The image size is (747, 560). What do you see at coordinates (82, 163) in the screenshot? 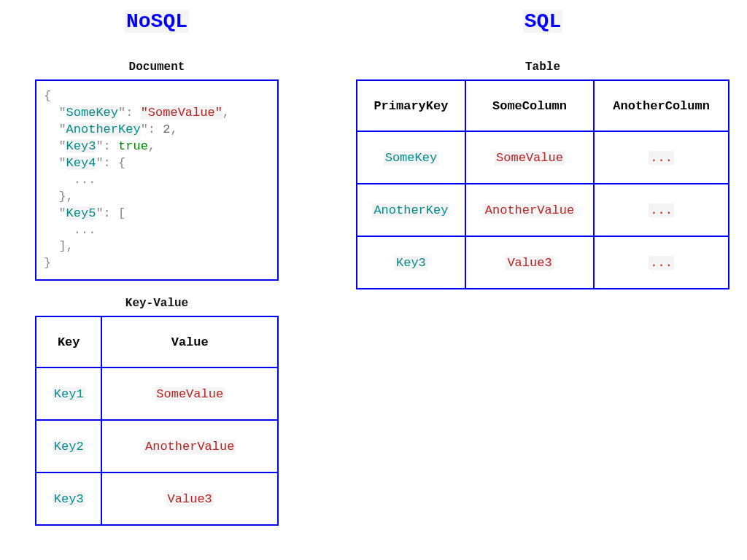
I see `code-key: Key4` at bounding box center [82, 163].